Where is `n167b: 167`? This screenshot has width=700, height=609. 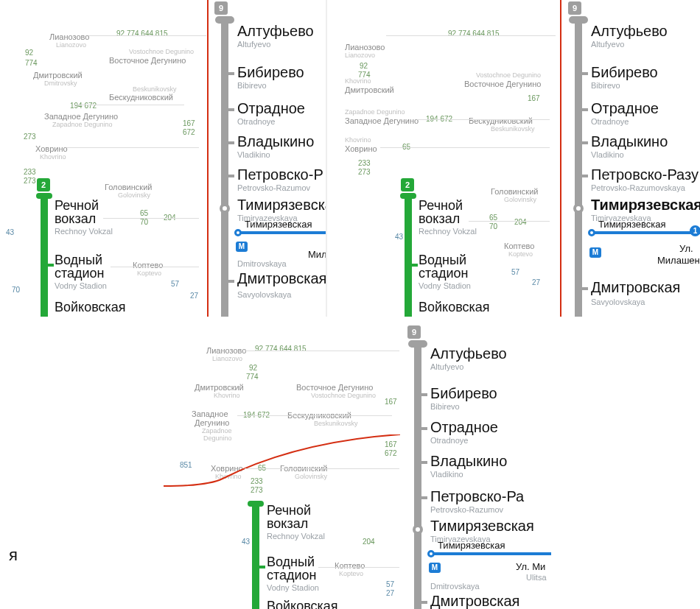
n167b: 167 is located at coordinates (391, 402).